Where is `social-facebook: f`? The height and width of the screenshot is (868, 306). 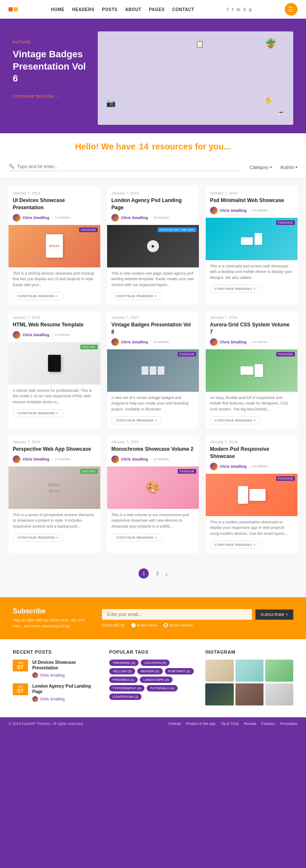 social-facebook: f is located at coordinates (228, 9).